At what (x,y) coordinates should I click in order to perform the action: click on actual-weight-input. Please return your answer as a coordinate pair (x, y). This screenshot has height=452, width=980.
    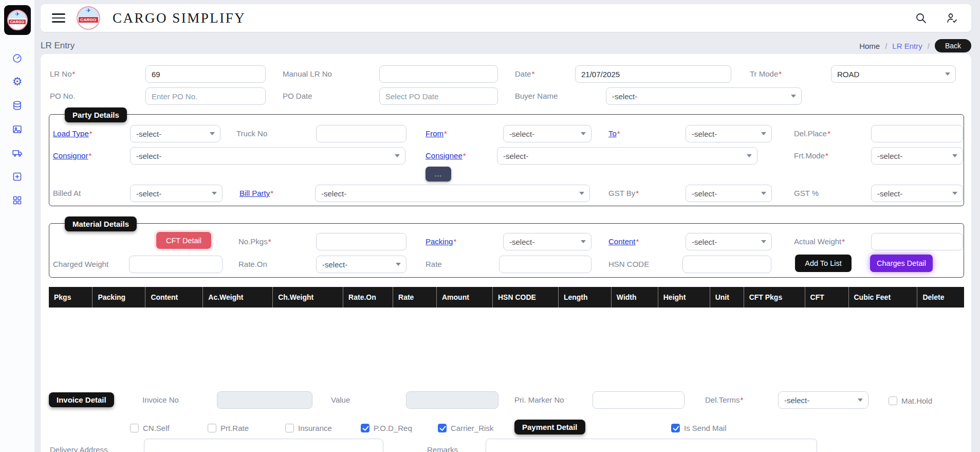
    Looking at the image, I should click on (917, 242).